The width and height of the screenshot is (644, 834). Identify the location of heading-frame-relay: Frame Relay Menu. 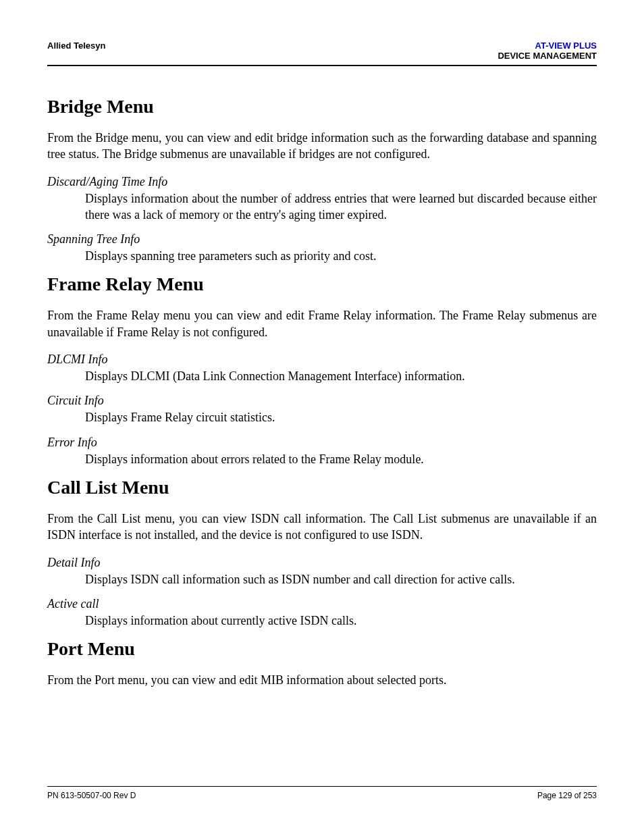
(322, 284).